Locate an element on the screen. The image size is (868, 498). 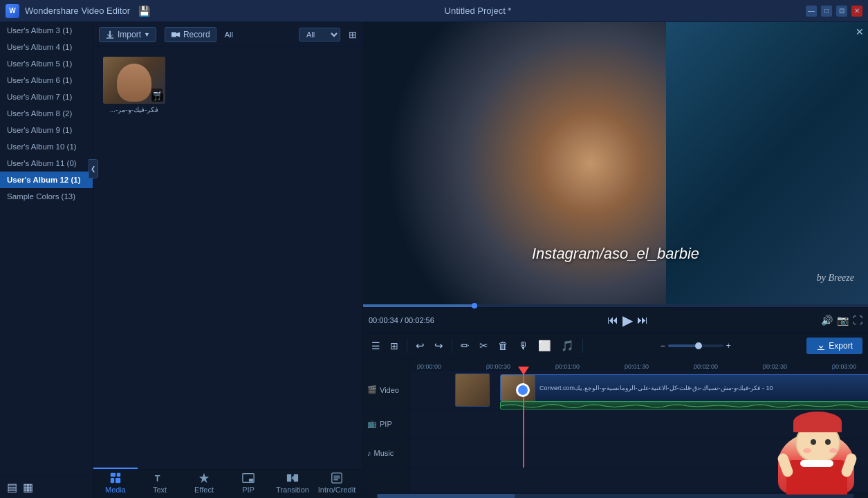
export-button: Export is located at coordinates (834, 346).